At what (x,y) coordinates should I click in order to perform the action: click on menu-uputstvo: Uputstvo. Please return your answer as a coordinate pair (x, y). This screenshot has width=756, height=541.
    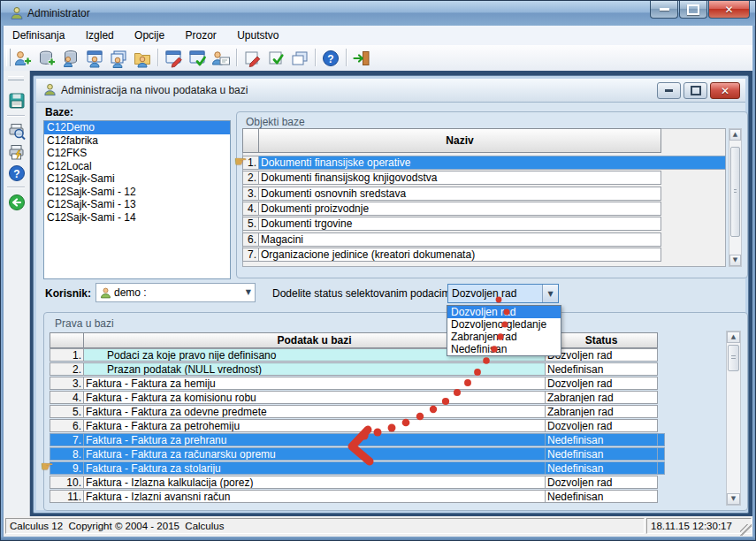
    Looking at the image, I should click on (258, 35).